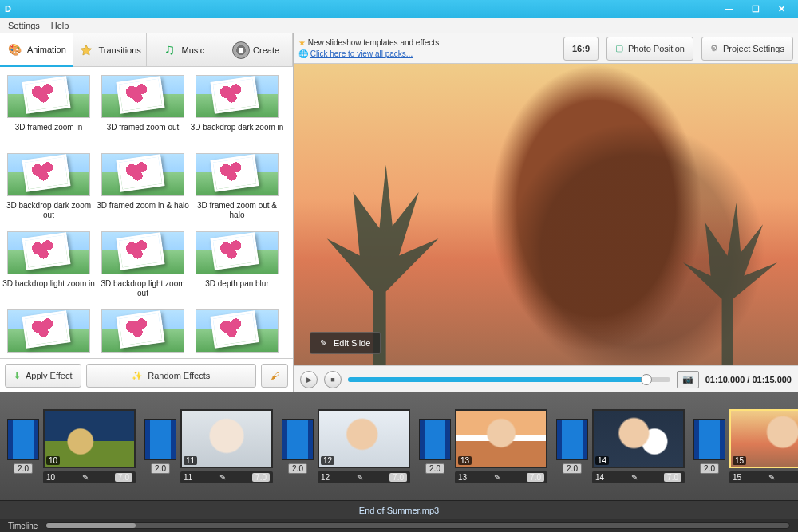 The width and height of the screenshot is (798, 532). I want to click on timeline-slide: 1212✎7.0, so click(364, 447).